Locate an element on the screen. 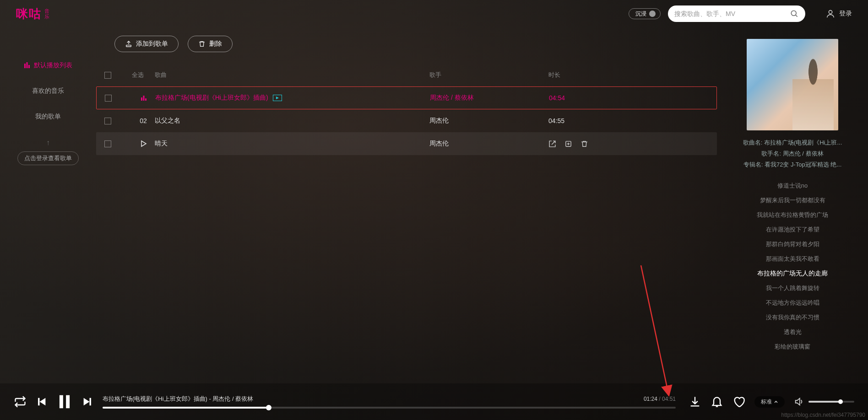  progress-fill is located at coordinates (186, 408).